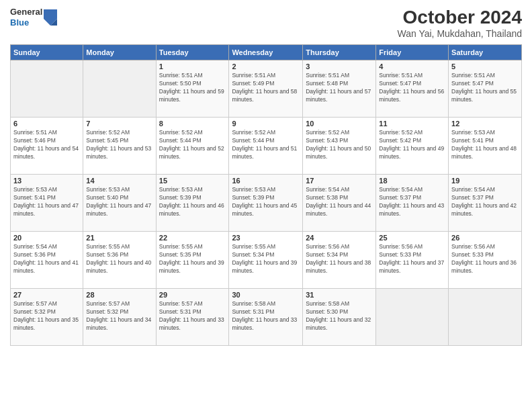 This screenshot has height=411, width=532. I want to click on calendar-week-row: 6Sunrise: 5:51 AM Sunset: 5:46 PM Daylig…, so click(266, 146).